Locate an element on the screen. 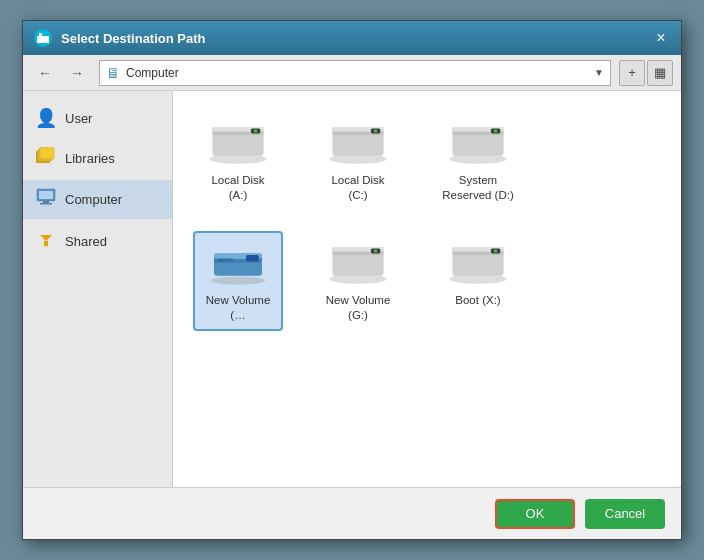  disk-a: Local Disk (A:) is located at coordinates (238, 161).